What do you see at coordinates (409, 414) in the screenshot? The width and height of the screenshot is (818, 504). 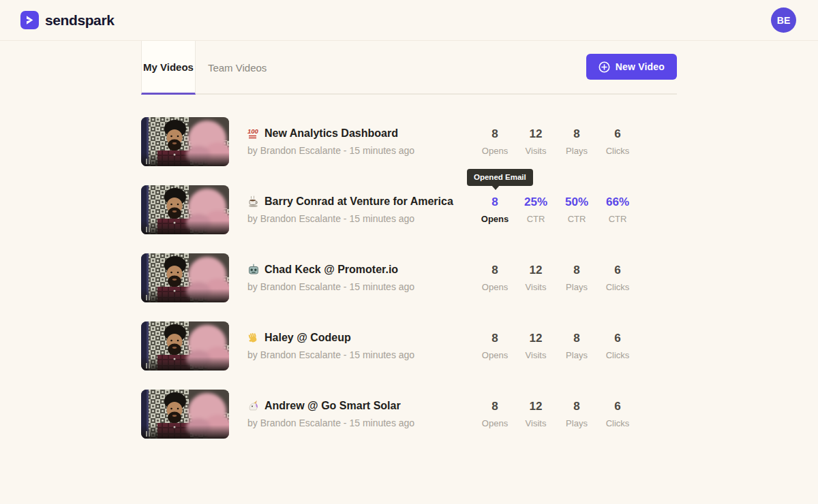 I see `video-row: Andrew @ Go Smart Solar by Brandon Escal…` at bounding box center [409, 414].